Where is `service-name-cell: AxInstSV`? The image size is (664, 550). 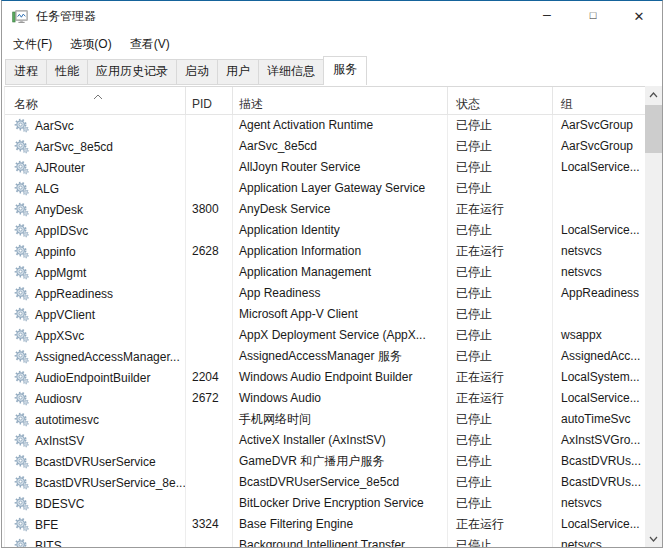
service-name-cell: AxInstSV is located at coordinates (96, 440).